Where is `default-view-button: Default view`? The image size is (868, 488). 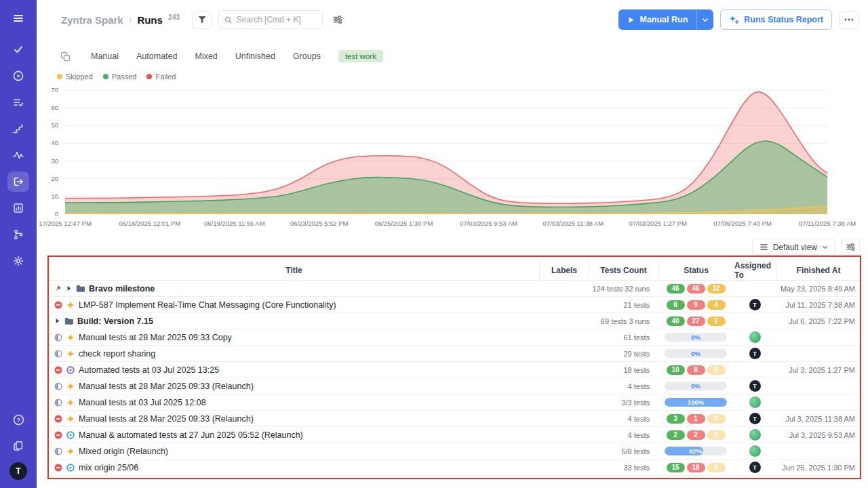 default-view-button: Default view is located at coordinates (793, 247).